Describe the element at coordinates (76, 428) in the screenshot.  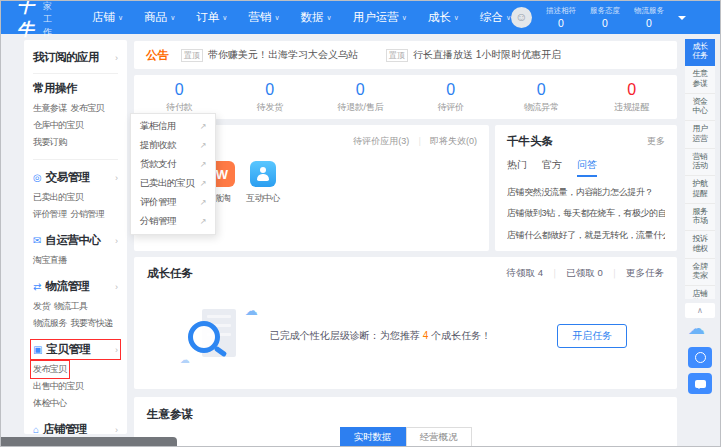
I see `sidebar-item-shop-manage: ⌂ 店铺管理 ›` at that location.